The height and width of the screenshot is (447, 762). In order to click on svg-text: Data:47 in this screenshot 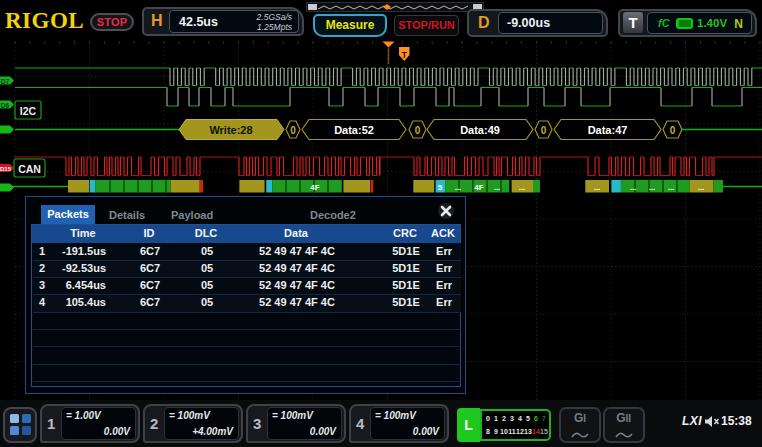, I will do `click(608, 130)`.